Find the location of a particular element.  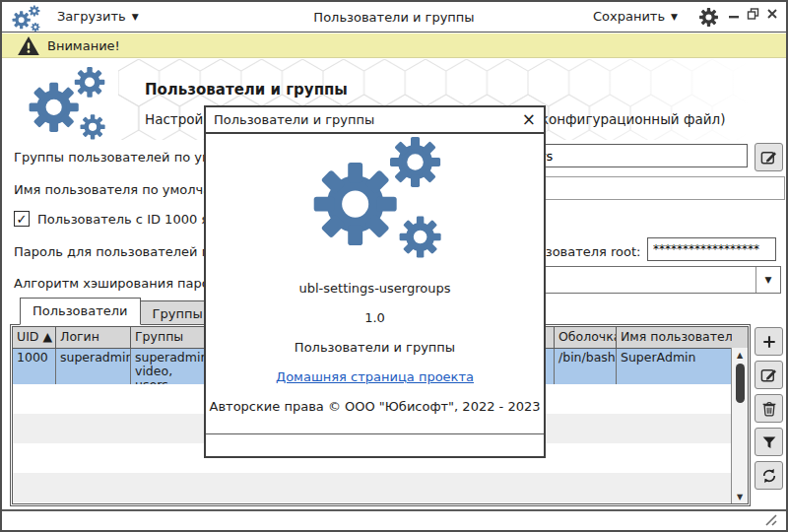

scrollbar-thumb is located at coordinates (741, 383).